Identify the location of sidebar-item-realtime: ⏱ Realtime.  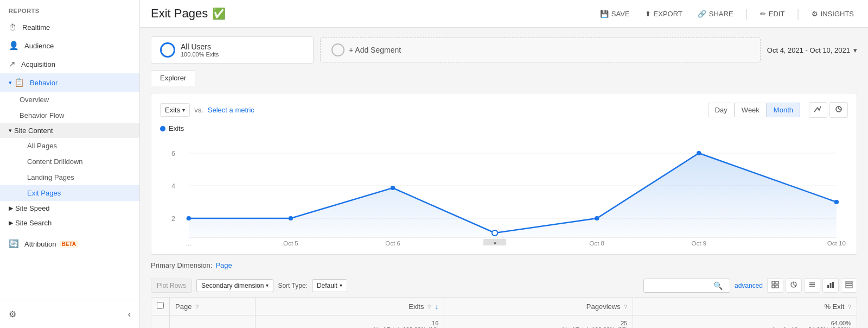
(69, 27).